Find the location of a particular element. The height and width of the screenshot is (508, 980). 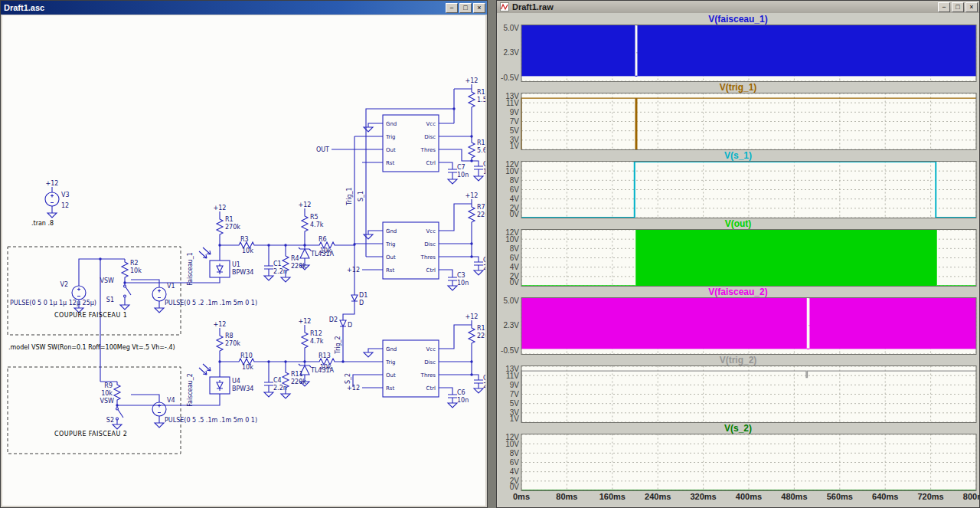

part-value-V3: 12 is located at coordinates (65, 205).